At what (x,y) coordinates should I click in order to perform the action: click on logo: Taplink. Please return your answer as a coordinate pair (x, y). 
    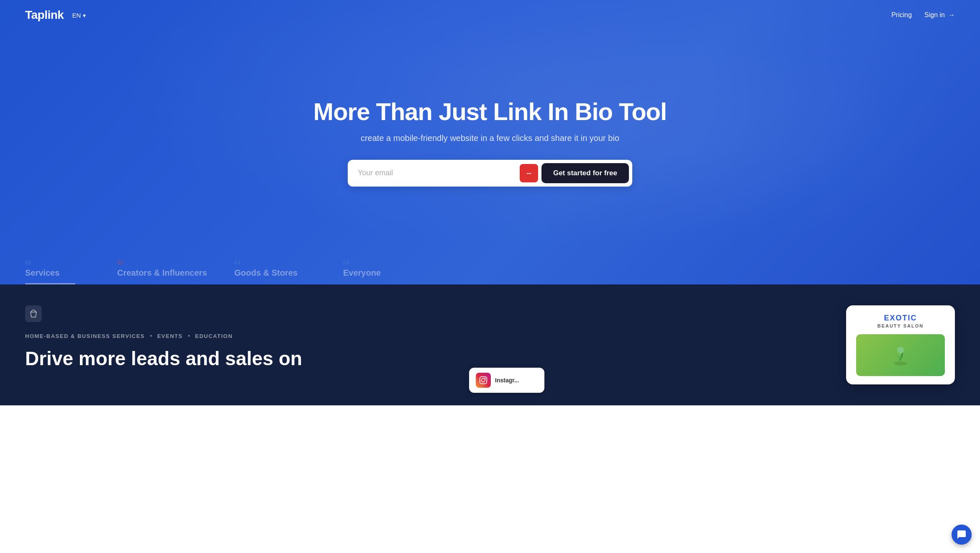
    Looking at the image, I should click on (44, 15).